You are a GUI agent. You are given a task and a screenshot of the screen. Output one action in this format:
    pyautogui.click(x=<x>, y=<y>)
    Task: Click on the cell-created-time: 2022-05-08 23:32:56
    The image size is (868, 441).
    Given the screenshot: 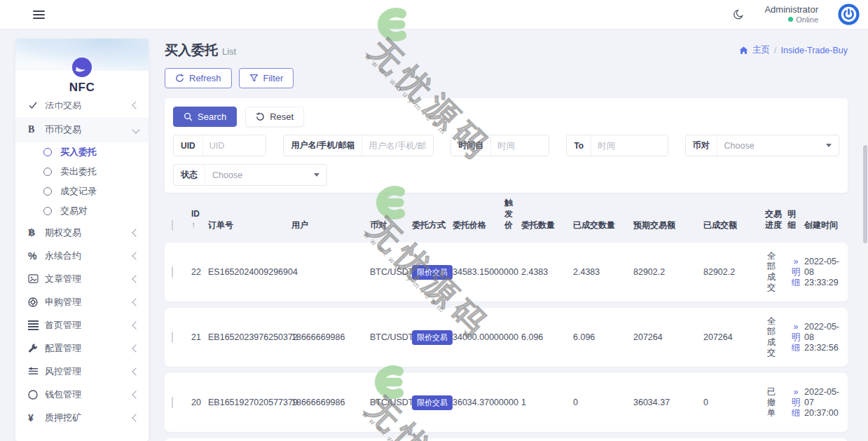 What is the action you would take?
    pyautogui.click(x=826, y=338)
    